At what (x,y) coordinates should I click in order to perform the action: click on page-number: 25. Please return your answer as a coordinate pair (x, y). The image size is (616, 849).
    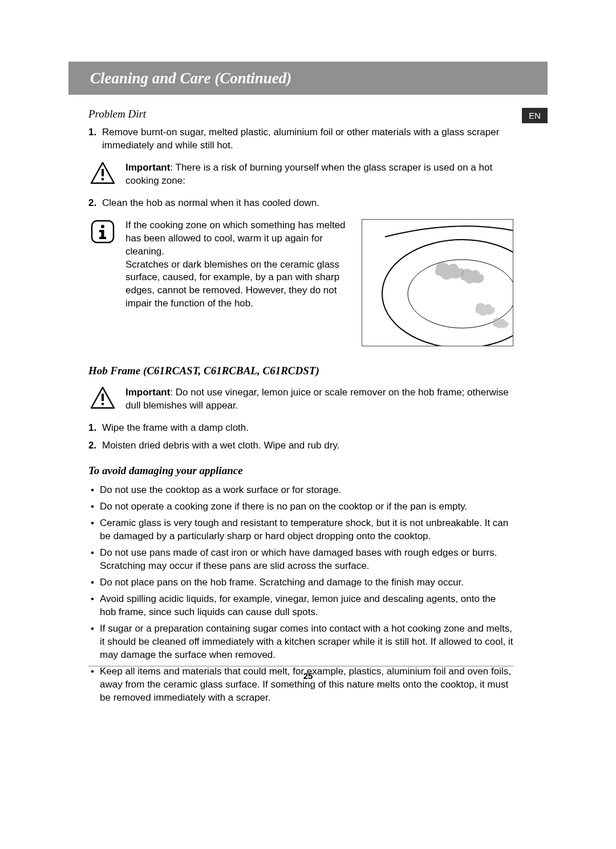
    Looking at the image, I should click on (308, 676).